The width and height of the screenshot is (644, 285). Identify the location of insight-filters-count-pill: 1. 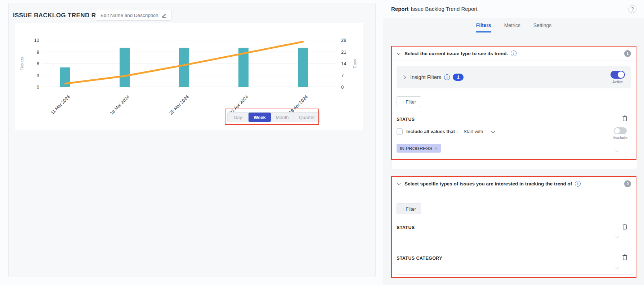
(458, 77).